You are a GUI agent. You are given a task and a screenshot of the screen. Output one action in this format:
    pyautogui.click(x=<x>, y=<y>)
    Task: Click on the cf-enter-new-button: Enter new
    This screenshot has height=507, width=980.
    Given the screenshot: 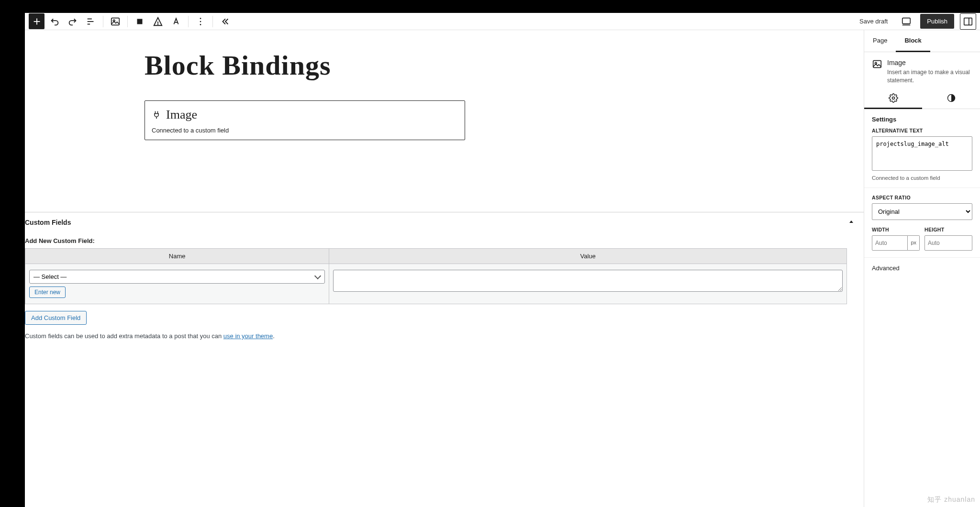 What is the action you would take?
    pyautogui.click(x=47, y=292)
    